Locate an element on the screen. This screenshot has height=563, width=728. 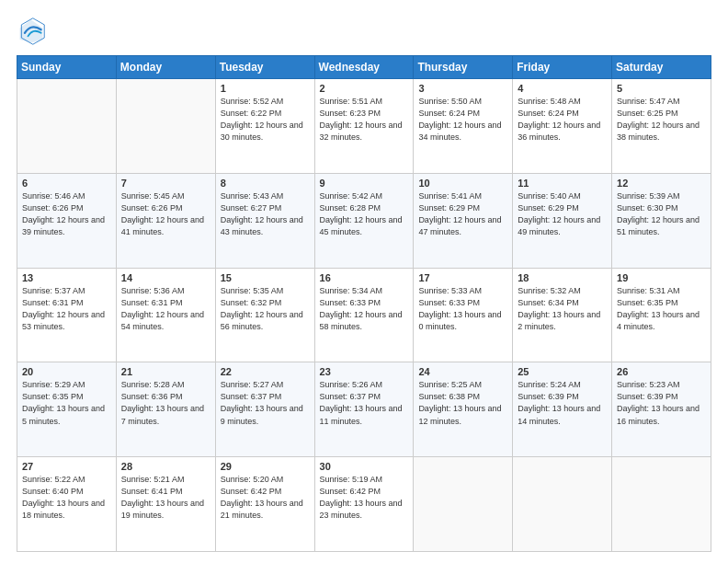
daylight-text: Daylight: 13 hours and 4 minutes. is located at coordinates (658, 320).